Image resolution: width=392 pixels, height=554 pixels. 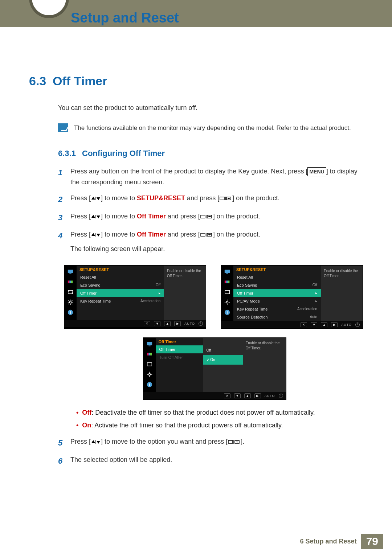 I want to click on step-1: 1 Press any button on the front of the p…, so click(x=211, y=177).